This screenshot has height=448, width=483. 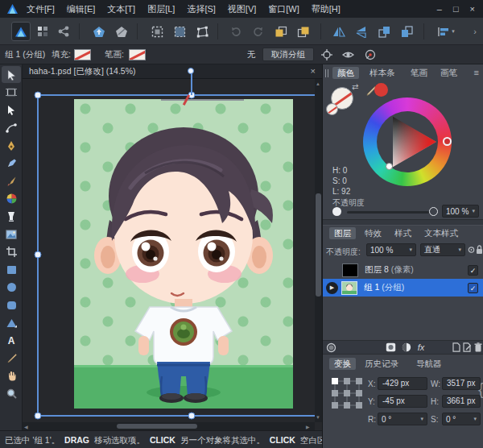 What do you see at coordinates (391, 250) in the screenshot?
I see `layers-opacity-dropdown: 100 %▾` at bounding box center [391, 250].